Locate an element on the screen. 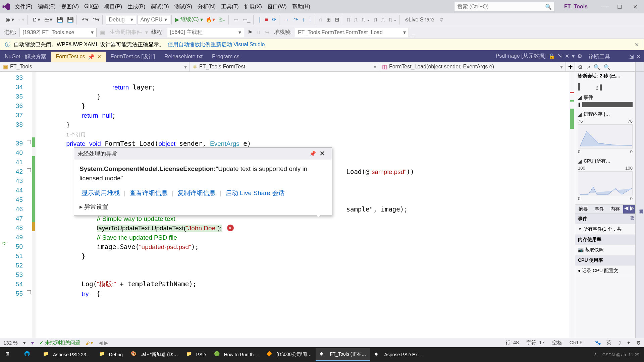  crlf-indicator: CRLF is located at coordinates (576, 343).